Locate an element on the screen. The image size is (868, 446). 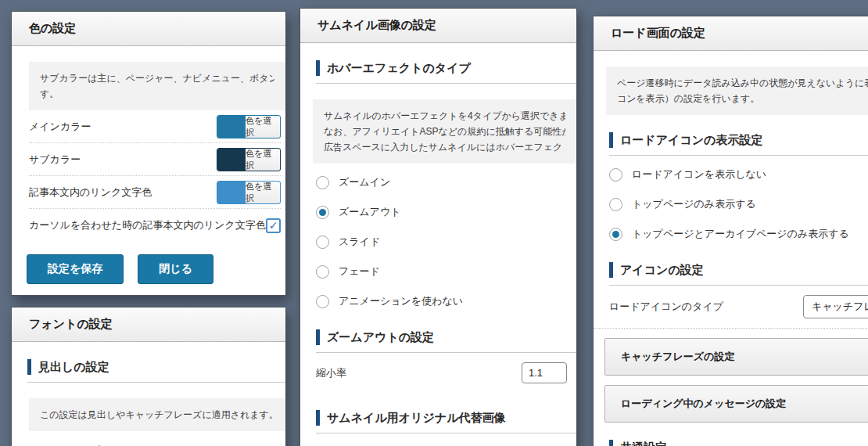
radio-option-fade: フェード is located at coordinates (438, 272).